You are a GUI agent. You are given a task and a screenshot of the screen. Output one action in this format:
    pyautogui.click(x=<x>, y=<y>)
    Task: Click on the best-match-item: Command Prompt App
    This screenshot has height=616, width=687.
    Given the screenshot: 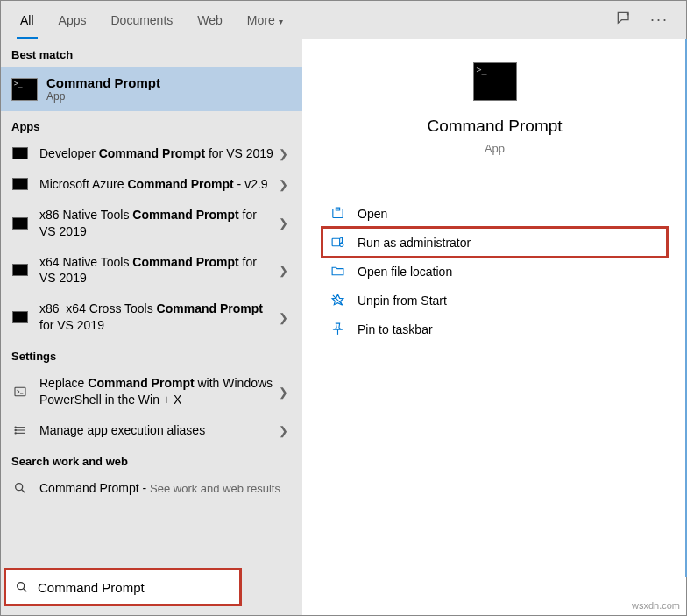 What is the action you would take?
    pyautogui.click(x=152, y=89)
    